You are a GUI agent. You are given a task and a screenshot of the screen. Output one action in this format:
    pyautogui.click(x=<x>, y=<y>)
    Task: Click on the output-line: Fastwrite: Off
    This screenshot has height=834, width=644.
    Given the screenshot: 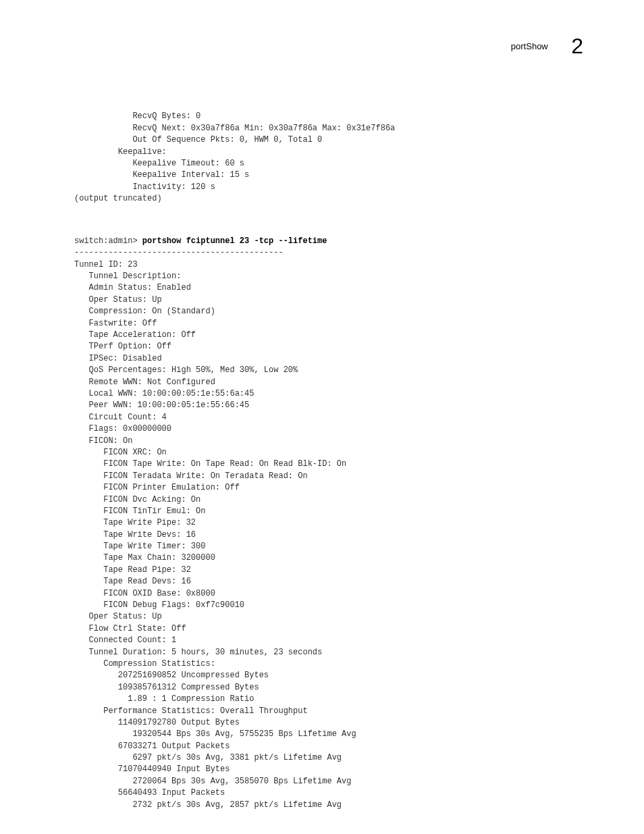 What is the action you would take?
    pyautogui.click(x=115, y=323)
    